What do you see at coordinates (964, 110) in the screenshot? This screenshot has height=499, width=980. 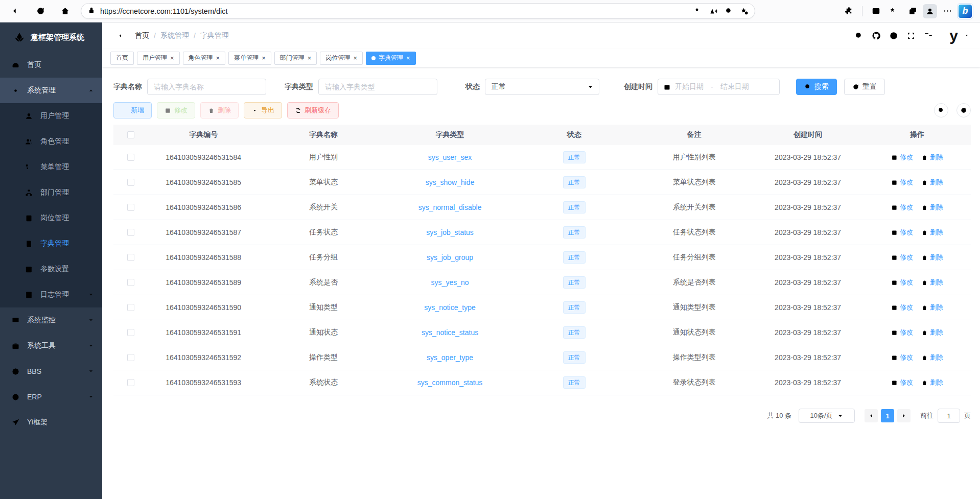 I see `refresh-table-button` at bounding box center [964, 110].